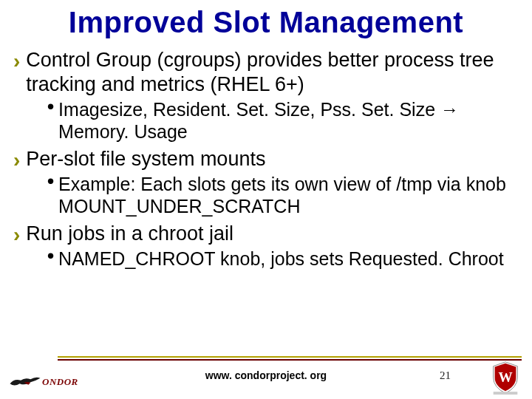 The image size is (532, 399). Describe the element at coordinates (266, 375) in the screenshot. I see `footer-url: www. condorproject. org` at that location.